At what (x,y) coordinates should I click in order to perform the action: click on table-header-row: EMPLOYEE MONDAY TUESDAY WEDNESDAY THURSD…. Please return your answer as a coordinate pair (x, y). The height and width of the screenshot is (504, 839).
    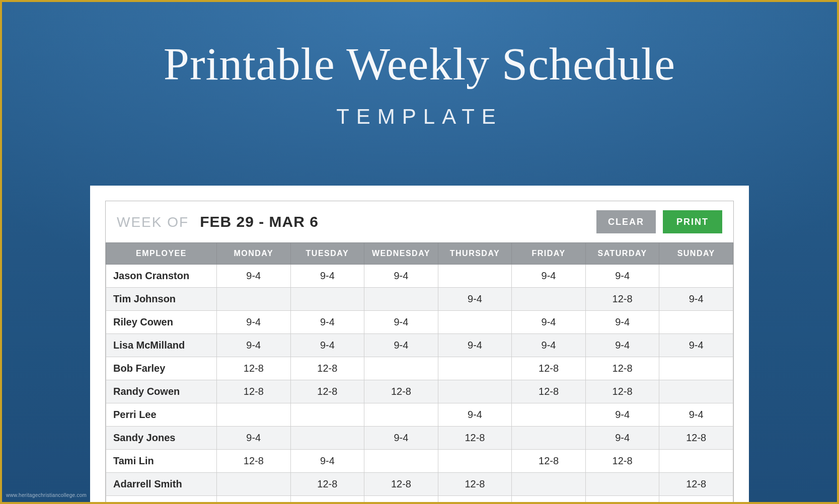
    Looking at the image, I should click on (420, 254).